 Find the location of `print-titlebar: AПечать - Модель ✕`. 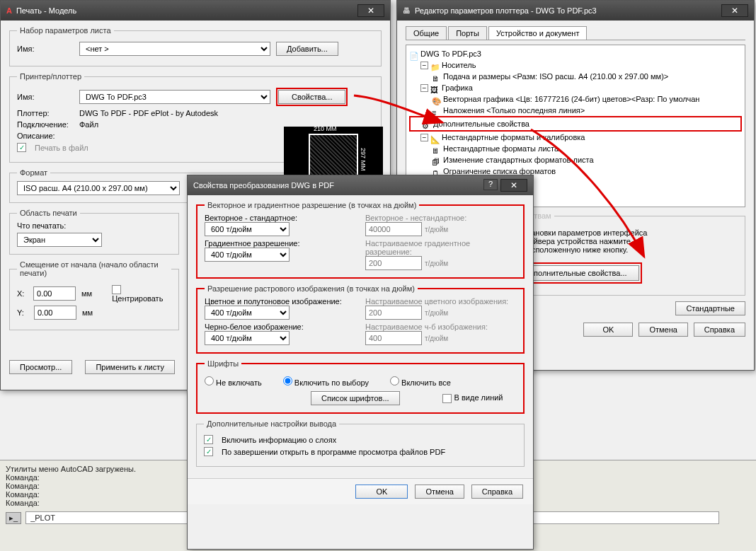

print-titlebar: AПечать - Модель ✕ is located at coordinates (195, 11).